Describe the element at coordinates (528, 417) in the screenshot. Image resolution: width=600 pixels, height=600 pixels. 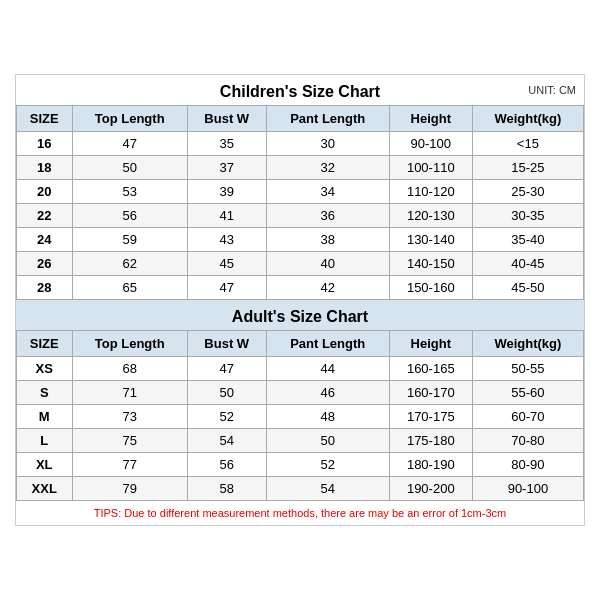
I see `table-cell: 60-70` at that location.